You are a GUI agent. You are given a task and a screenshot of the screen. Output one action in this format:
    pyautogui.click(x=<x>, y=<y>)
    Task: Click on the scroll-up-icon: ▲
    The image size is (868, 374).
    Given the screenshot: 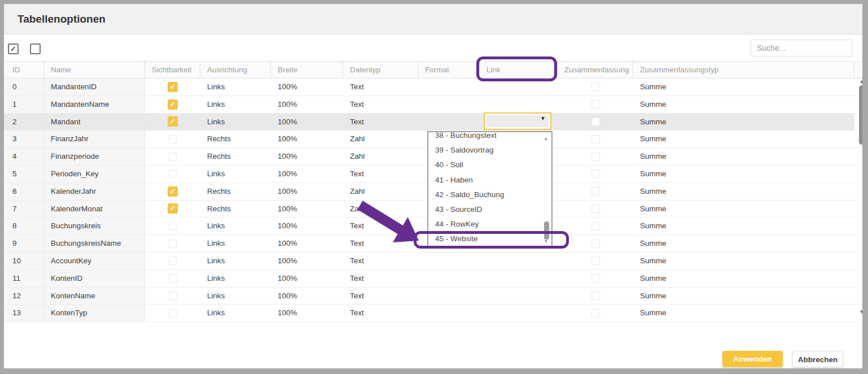 What is the action you would take?
    pyautogui.click(x=862, y=81)
    